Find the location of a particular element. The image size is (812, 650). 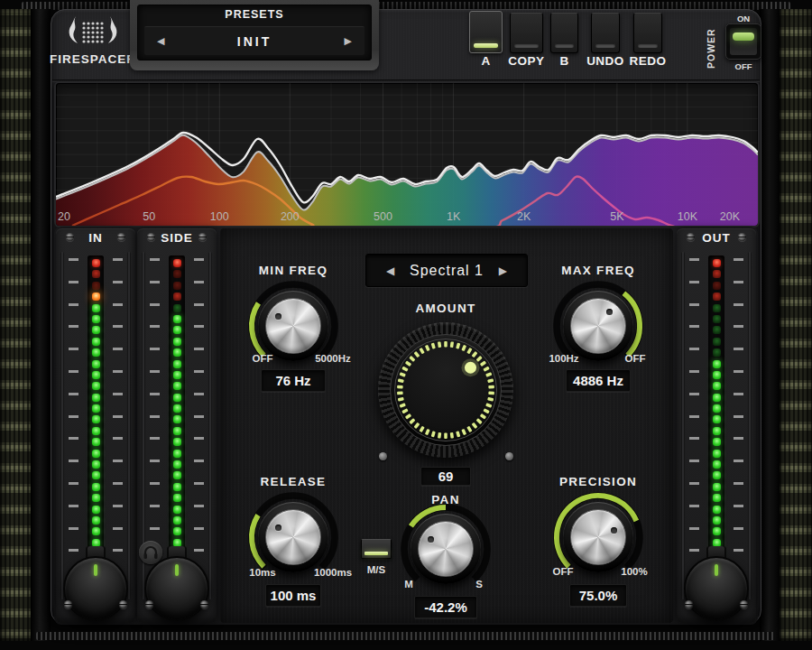

knob-indicator-dot is located at coordinates (431, 540).